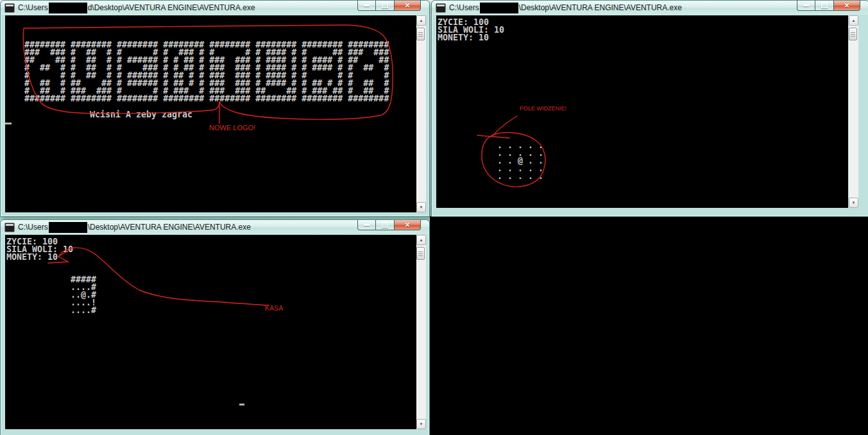 The height and width of the screenshot is (435, 868). Describe the element at coordinates (83, 295) in the screenshot. I see `ascii-room: ##### ....# ..@.# ....! ....#` at that location.